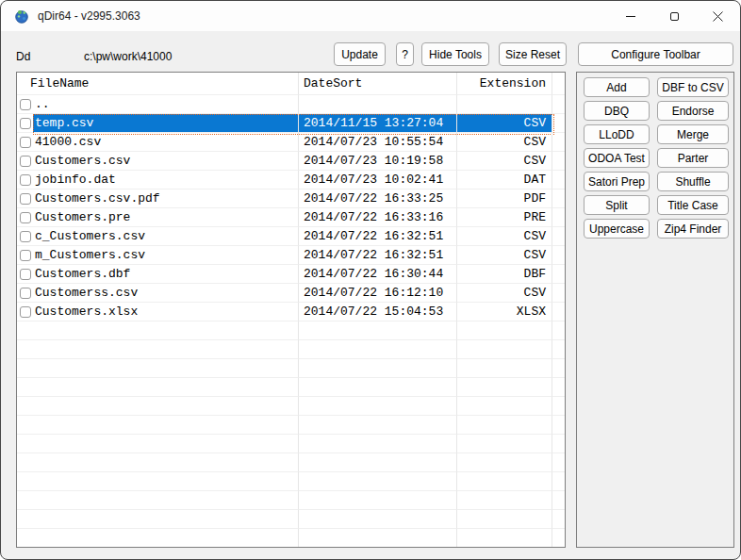 The width and height of the screenshot is (741, 560). I want to click on table-row: Customers.dbf2014/07/22 16:30:44DBF, so click(290, 274).